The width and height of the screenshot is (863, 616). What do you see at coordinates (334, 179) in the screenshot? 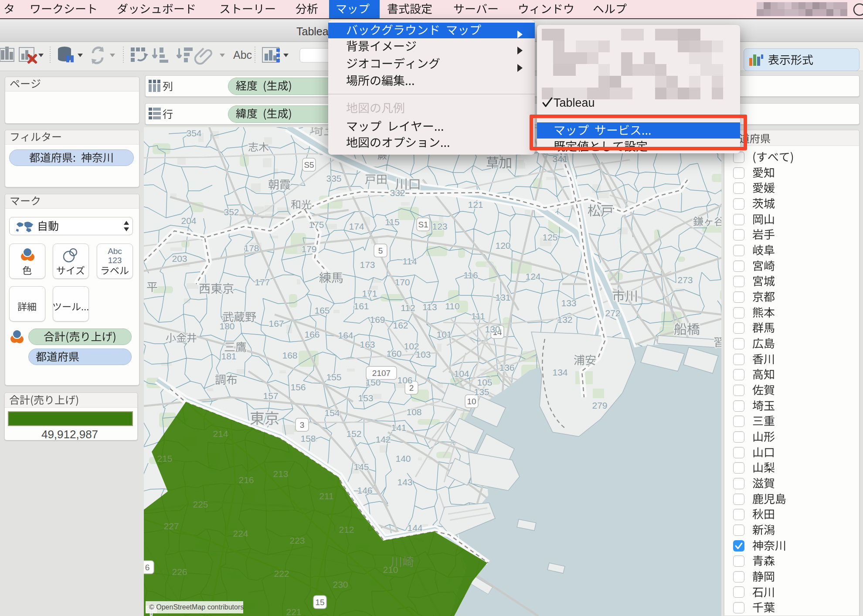
I see `svg-text: 335` at bounding box center [334, 179].